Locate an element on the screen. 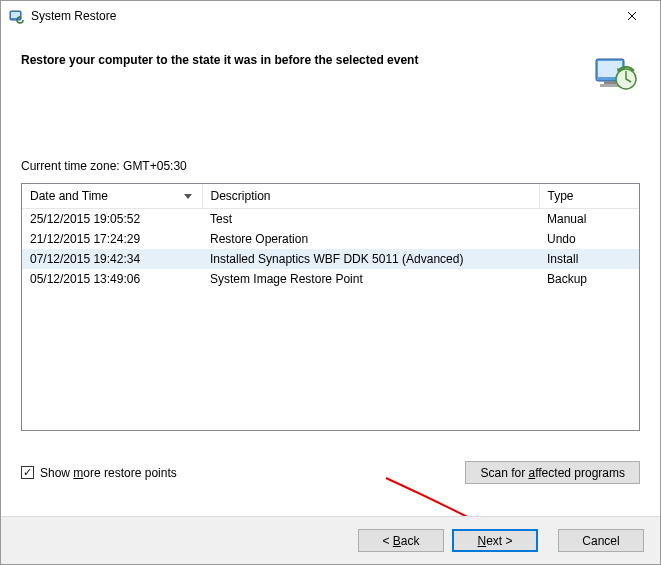 The image size is (661, 565). table-cell: Backup is located at coordinates (589, 279).